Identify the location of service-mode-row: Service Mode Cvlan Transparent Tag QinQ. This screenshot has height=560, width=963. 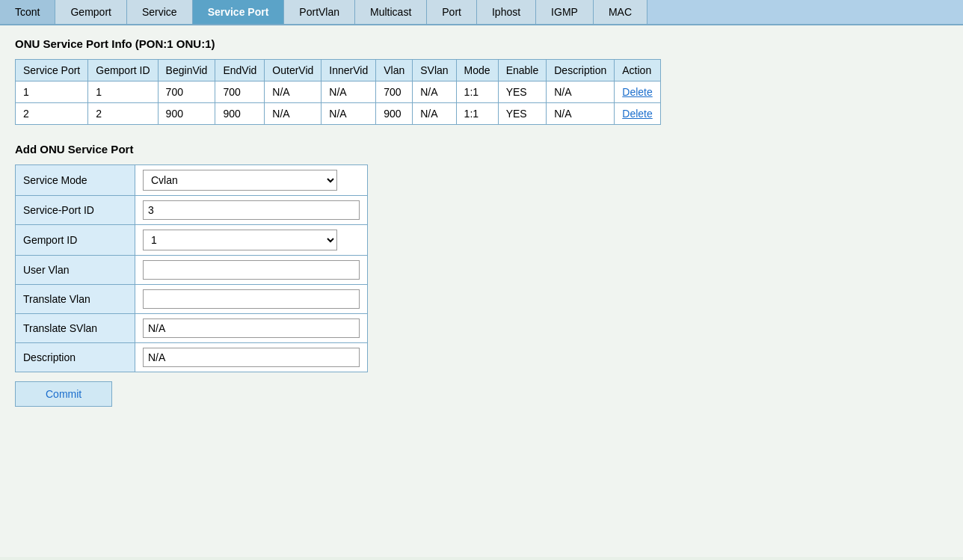
(191, 181).